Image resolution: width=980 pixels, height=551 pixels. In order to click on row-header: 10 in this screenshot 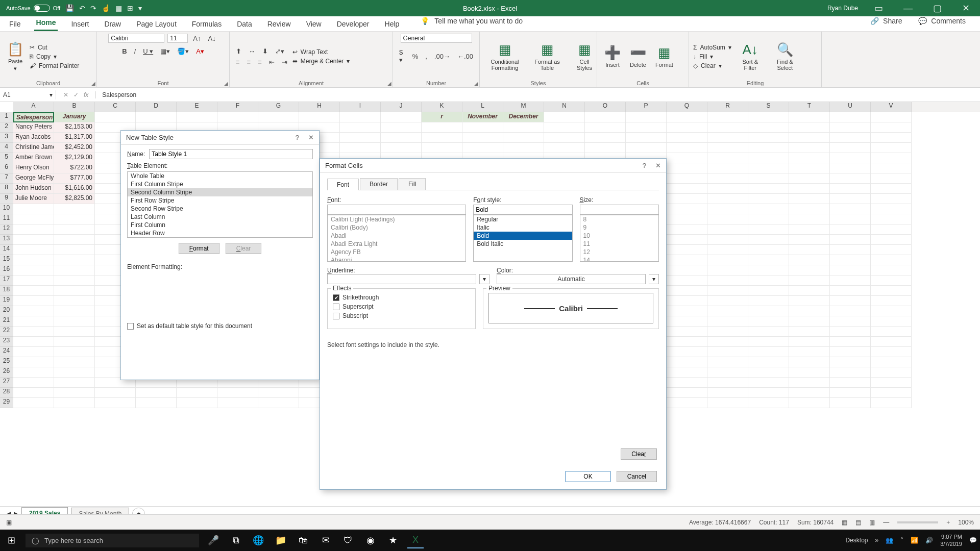, I will do `click(7, 209)`.